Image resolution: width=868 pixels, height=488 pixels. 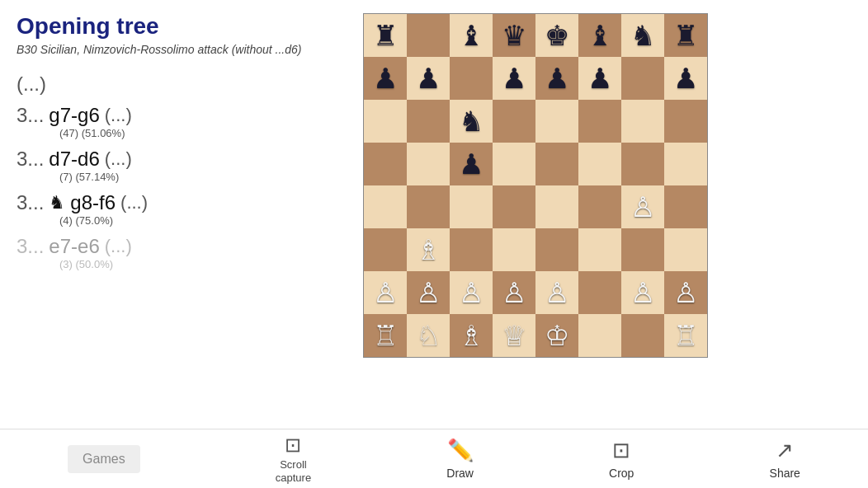 What do you see at coordinates (182, 221) in the screenshot?
I see `move-stats-g8f6: (4) (75.0%)` at bounding box center [182, 221].